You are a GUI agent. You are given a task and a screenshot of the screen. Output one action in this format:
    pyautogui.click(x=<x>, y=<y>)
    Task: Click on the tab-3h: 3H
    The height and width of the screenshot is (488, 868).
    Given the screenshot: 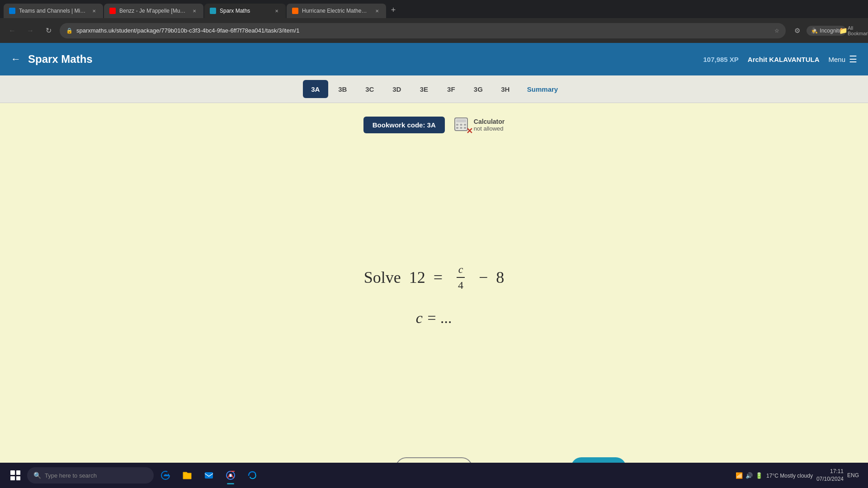 What is the action you would take?
    pyautogui.click(x=505, y=89)
    